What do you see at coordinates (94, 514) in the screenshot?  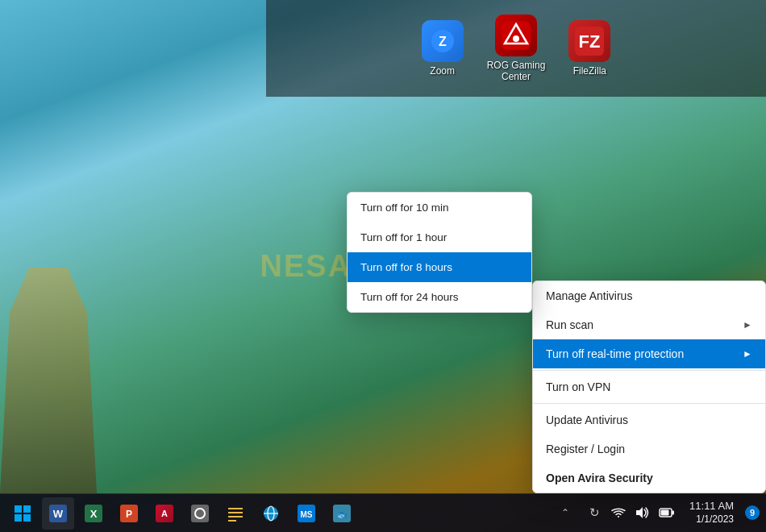 I see `svg-text: X` at bounding box center [94, 514].